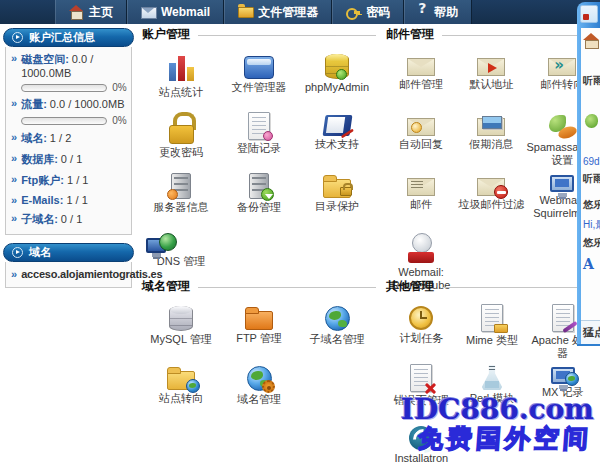 Image resolution: width=600 pixels, height=462 pixels. Describe the element at coordinates (422, 338) in the screenshot. I see `app-item-label: 计划任务` at that location.